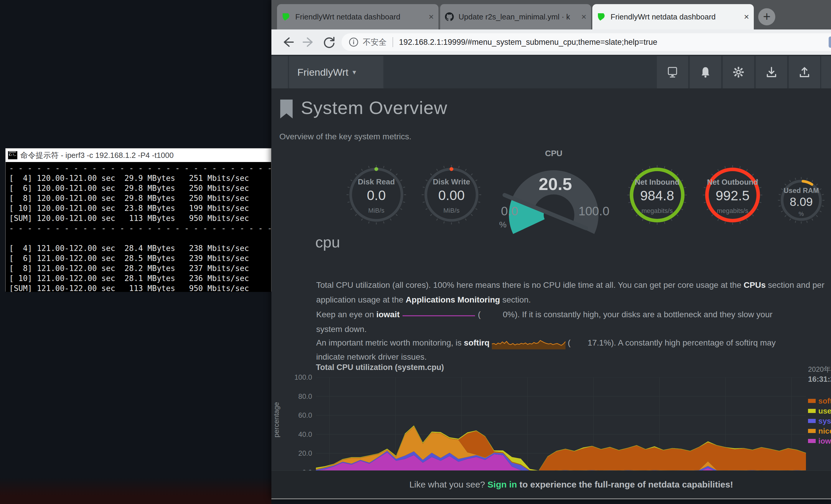 The image size is (831, 504). Describe the element at coordinates (354, 72) in the screenshot. I see `chevron-down-icon: ▾` at that location.